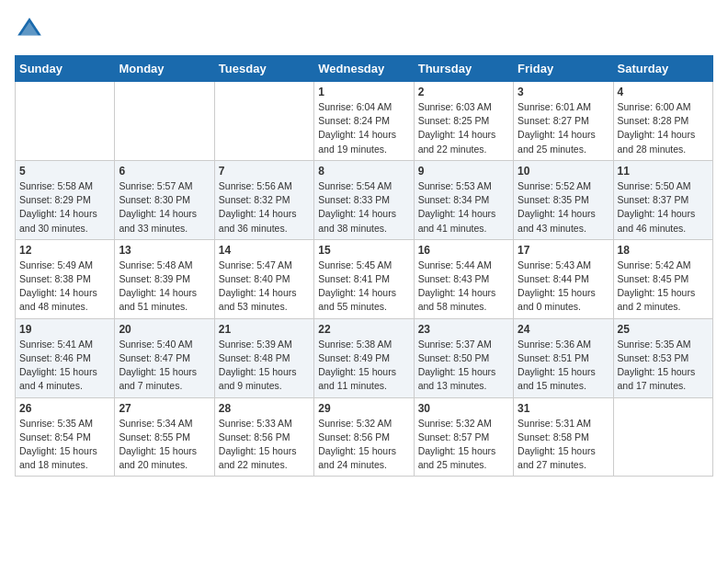 The height and width of the screenshot is (563, 728). Describe the element at coordinates (364, 287) in the screenshot. I see `day-content: Sunrise: 5:45 AMSunset: 8:41 PMDaylight:…` at that location.